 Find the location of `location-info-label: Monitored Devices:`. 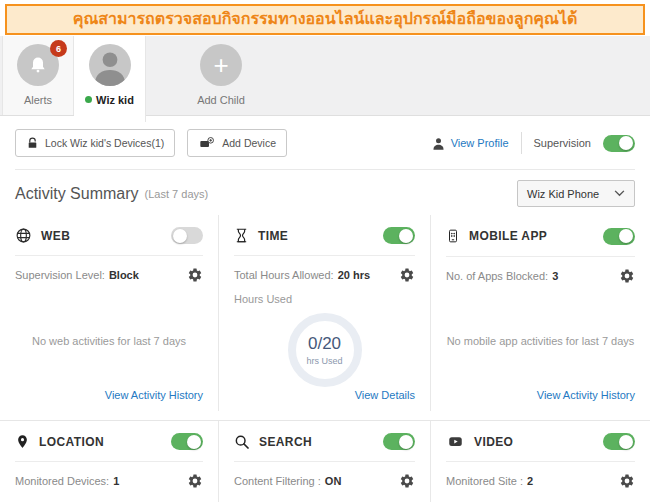

location-info-label: Monitored Devices: is located at coordinates (62, 481).